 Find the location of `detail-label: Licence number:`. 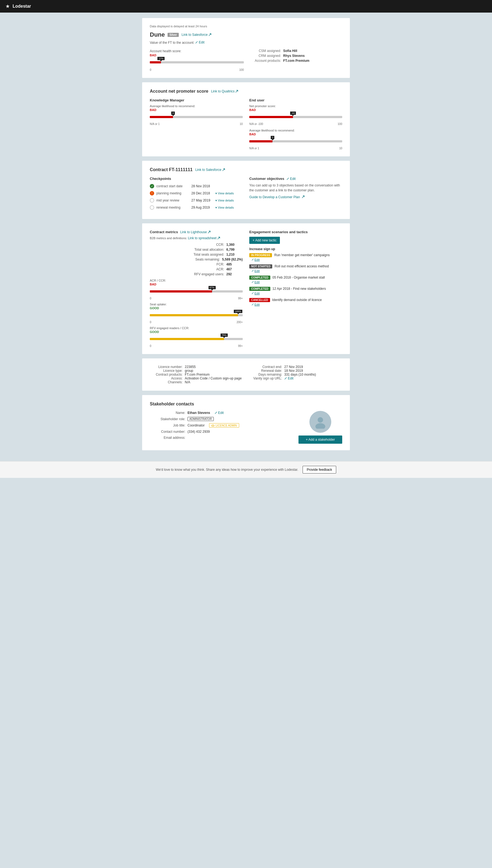

detail-label: Licence number: is located at coordinates (166, 367).